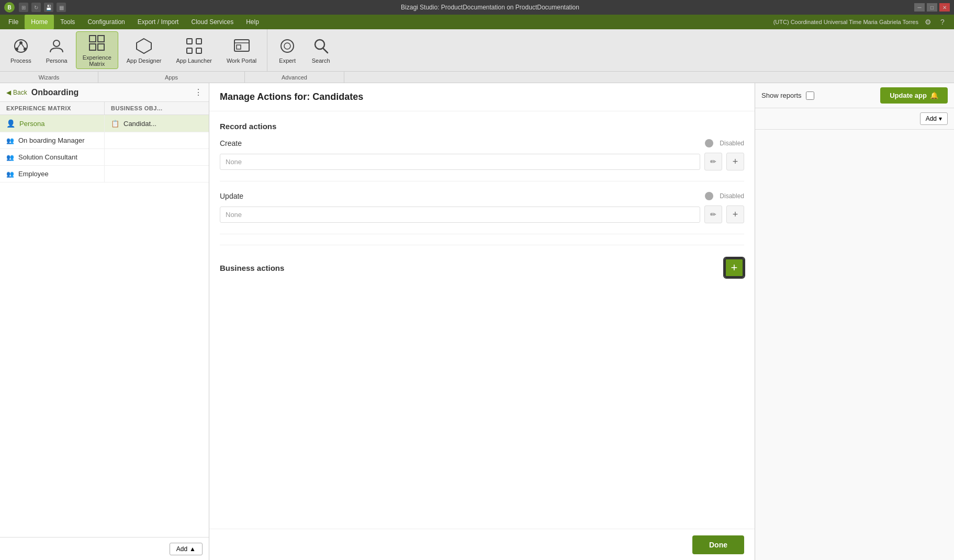  I want to click on toolbar-experience-matrix-button: ExperienceMatrix, so click(97, 50).